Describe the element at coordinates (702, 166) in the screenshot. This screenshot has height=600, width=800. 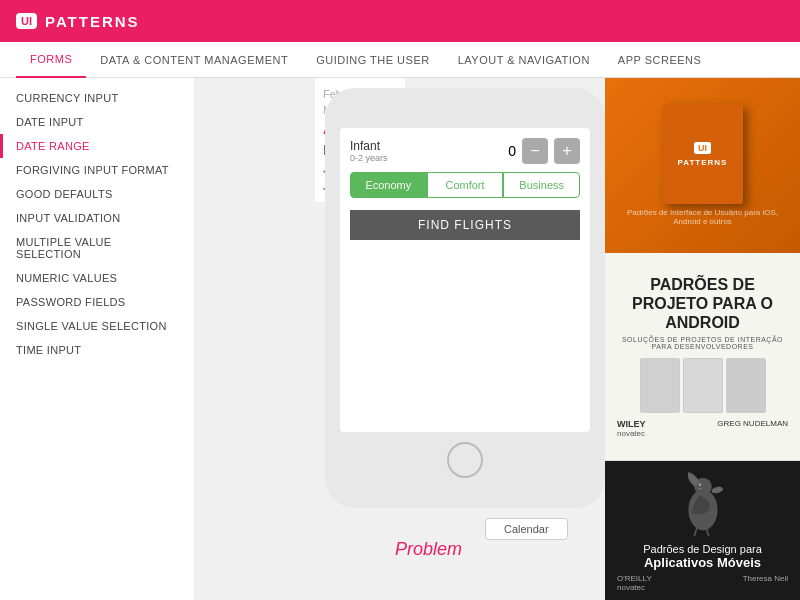
I see `book-ui-patterns: UI PATTERNS Padrões de Interface de Usuá…` at that location.